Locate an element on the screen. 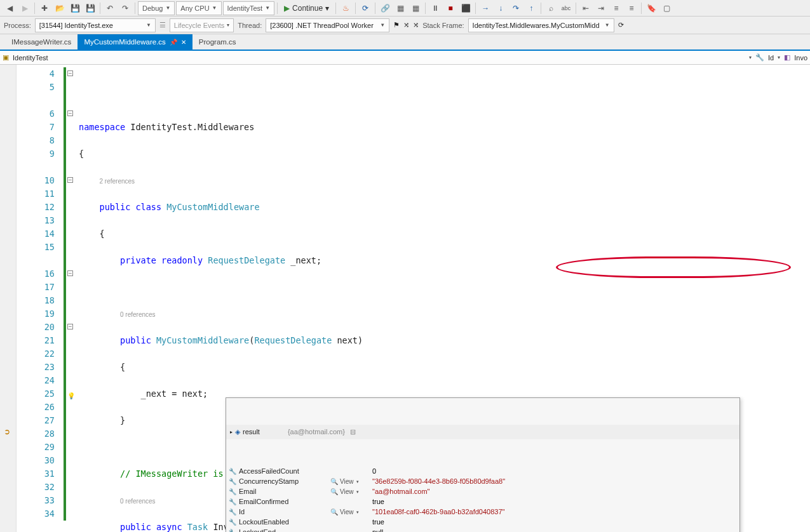 The height and width of the screenshot is (532, 810). local-var-icon: ◈ is located at coordinates (238, 432).